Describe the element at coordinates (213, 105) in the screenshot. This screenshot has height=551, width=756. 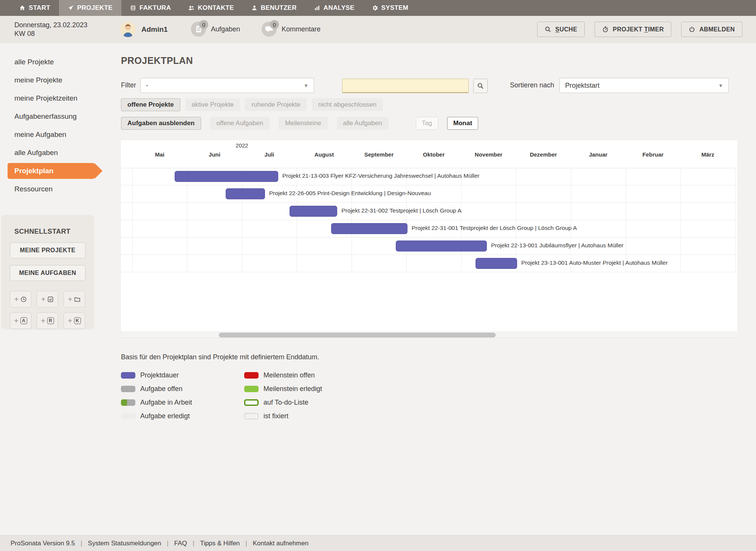
I see `chip-aktive-projekte: aktive Projekte` at that location.